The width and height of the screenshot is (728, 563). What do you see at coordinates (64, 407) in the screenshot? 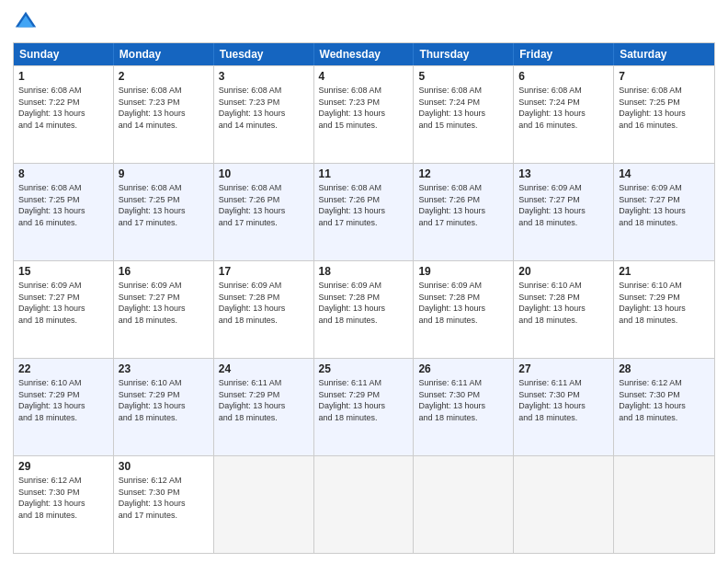
I see `calendar-cell: 22Sunrise: 6:10 AM Sunset: 7:29 PM Dayli…` at bounding box center [64, 407].